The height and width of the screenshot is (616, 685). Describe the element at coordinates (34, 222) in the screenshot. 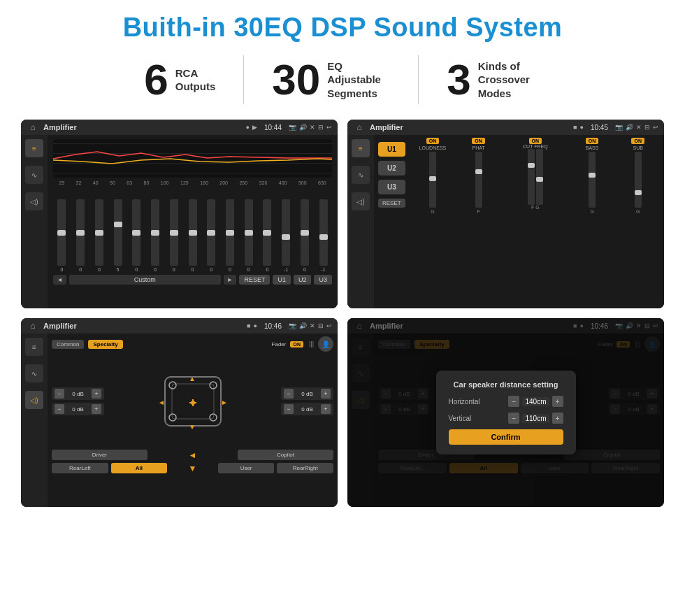

I see `eq-sidebar: ≡ ∿ ◁)` at that location.